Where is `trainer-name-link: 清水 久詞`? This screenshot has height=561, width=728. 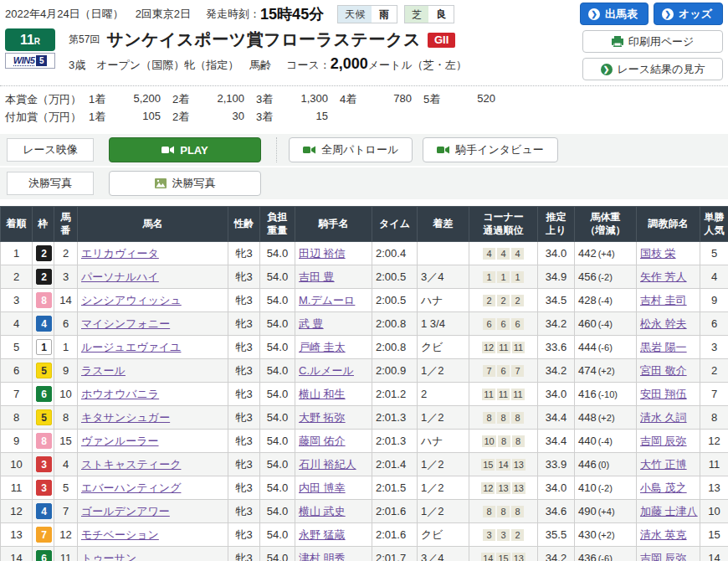
trainer-name-link: 清水 久詞 is located at coordinates (664, 417).